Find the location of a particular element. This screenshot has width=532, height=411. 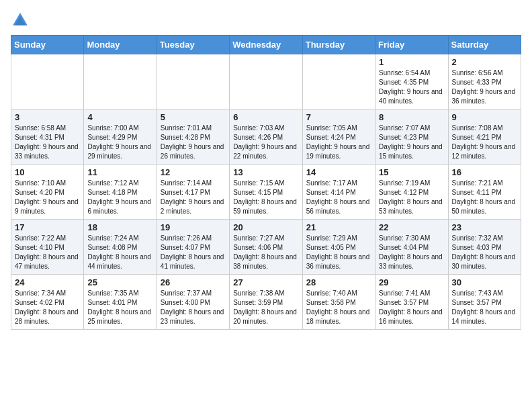

day-number: 27 is located at coordinates (266, 282).